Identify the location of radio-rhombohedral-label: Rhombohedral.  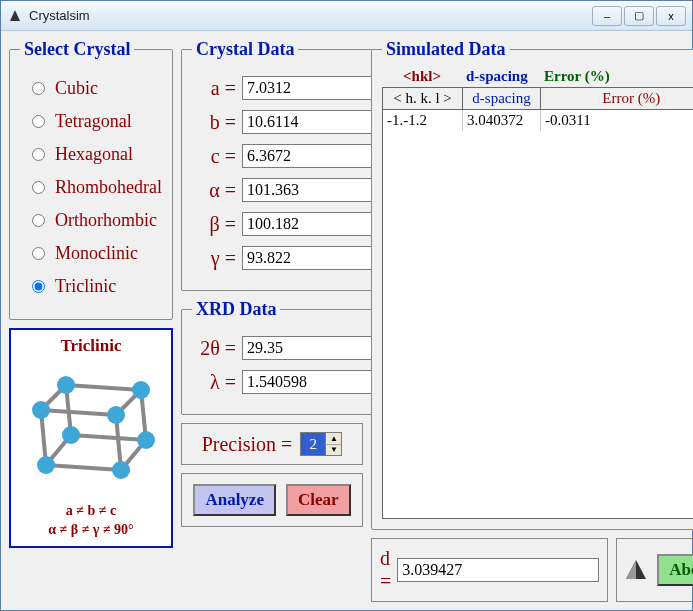
(108, 188).